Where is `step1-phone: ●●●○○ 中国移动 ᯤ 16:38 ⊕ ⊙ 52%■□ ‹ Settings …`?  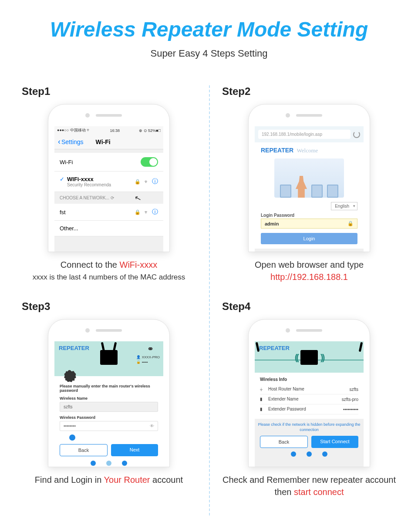
step1-phone: ●●●○○ 中国移动 ᯤ 16:38 ⊕ ⊙ 52%■□ ‹ Settings … is located at coordinates (109, 178).